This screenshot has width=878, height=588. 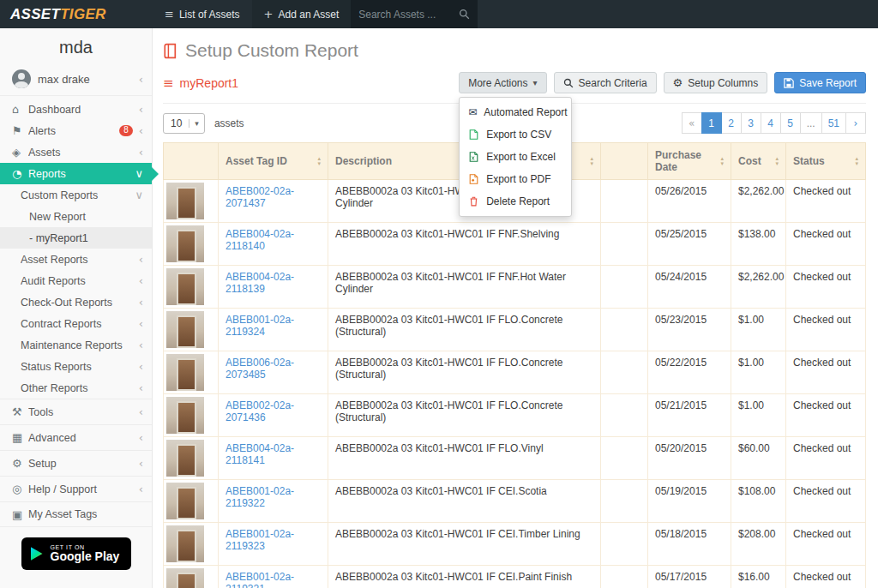 What do you see at coordinates (827, 244) in the screenshot?
I see `status: Checked out` at bounding box center [827, 244].